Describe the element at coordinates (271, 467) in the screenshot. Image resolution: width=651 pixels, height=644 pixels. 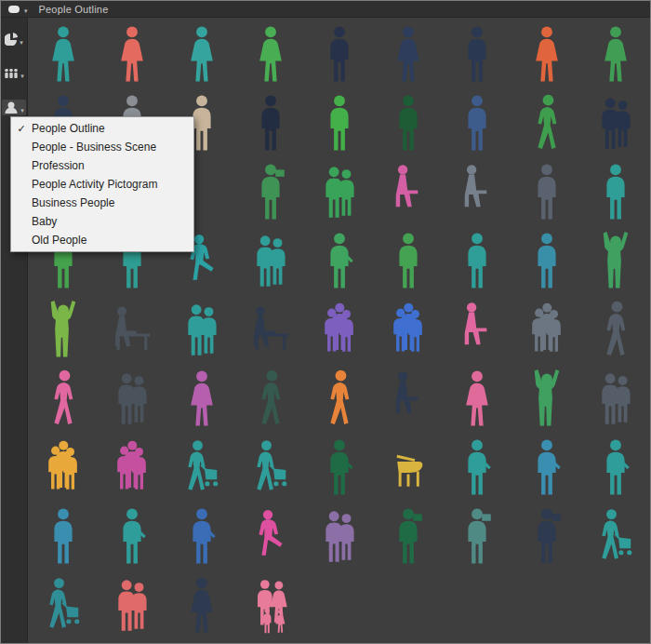
I see `symbol-person-with-stroller` at that location.